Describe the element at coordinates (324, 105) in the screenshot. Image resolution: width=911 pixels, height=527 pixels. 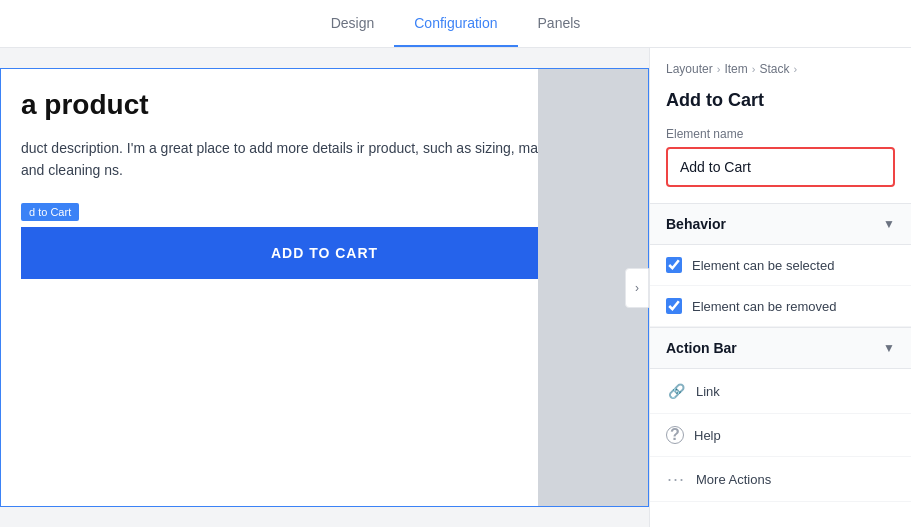
I see `product-title: a product` at that location.